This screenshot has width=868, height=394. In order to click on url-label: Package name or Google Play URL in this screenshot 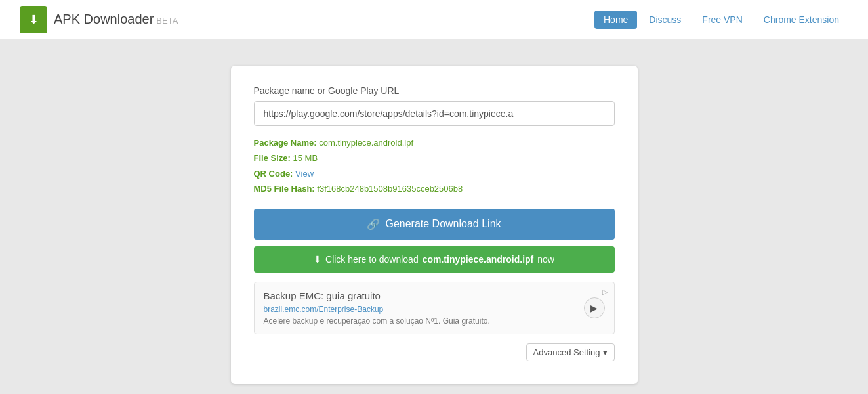, I will do `click(434, 91)`.